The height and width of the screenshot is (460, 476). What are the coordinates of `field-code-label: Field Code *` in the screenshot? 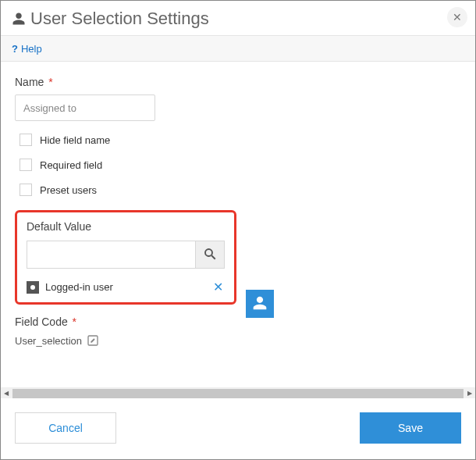 It's located at (238, 322).